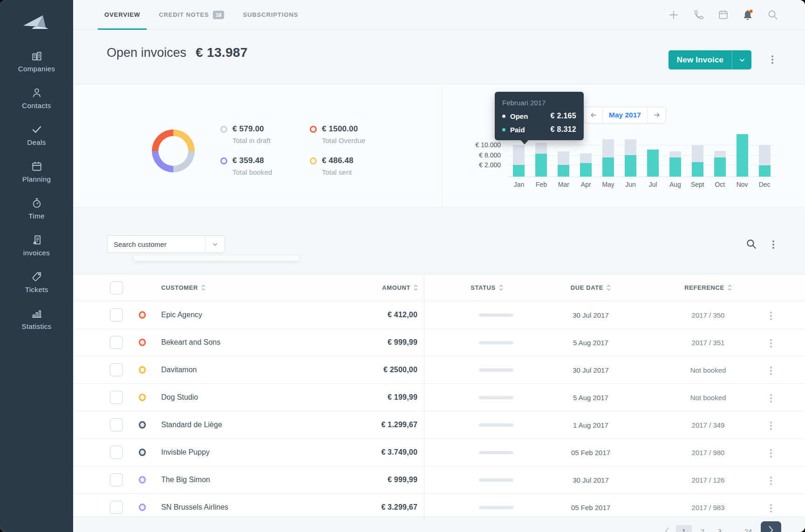 The height and width of the screenshot is (532, 805). What do you see at coordinates (539, 123) in the screenshot?
I see `tooltip-rows: Open € 2.165 Paid € 8.312` at bounding box center [539, 123].